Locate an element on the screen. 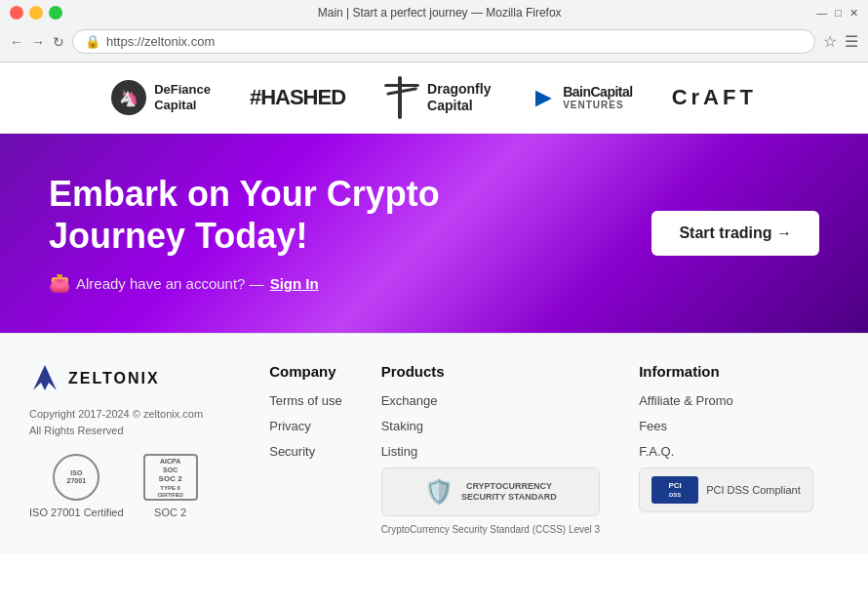 This screenshot has height=609, width=868. browser-chrome: Main | Start a perfect journey — Mozilla… is located at coordinates (434, 31).